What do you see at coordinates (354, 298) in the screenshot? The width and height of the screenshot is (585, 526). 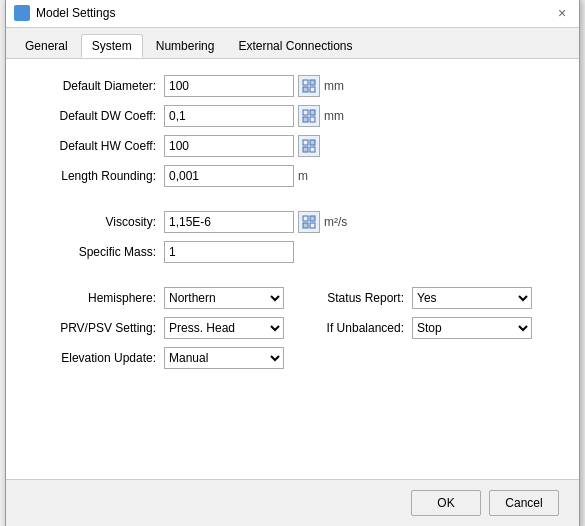 I see `status-report-label: Status Report:` at bounding box center [354, 298].